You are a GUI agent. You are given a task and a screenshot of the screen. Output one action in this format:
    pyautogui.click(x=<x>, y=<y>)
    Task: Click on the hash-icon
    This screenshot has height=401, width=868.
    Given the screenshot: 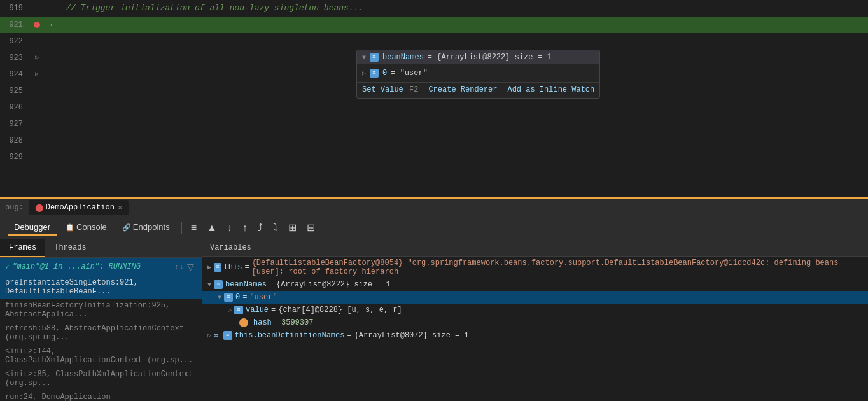 What is the action you would take?
    pyautogui.click(x=244, y=323)
    